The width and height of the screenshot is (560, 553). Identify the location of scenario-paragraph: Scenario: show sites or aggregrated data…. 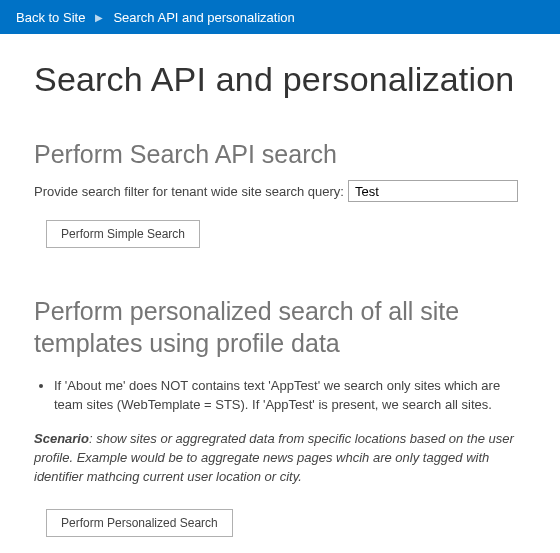
(280, 458).